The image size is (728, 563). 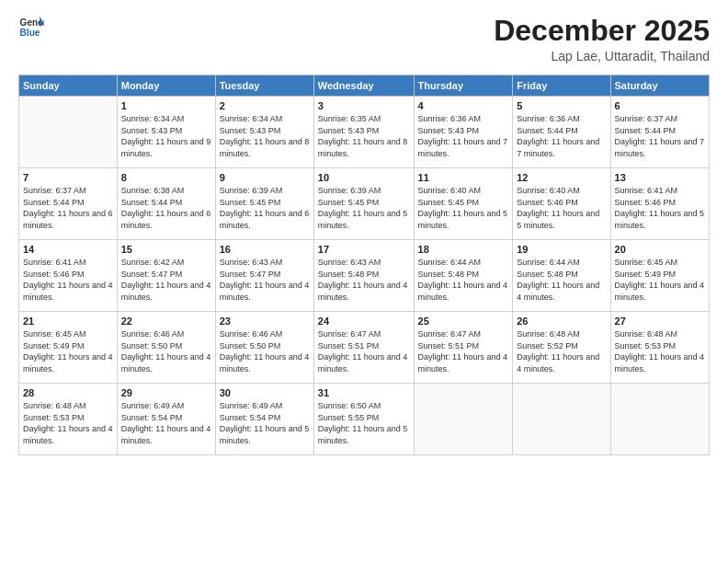 What do you see at coordinates (265, 348) in the screenshot?
I see `table-row: 23Sunrise: 6:46 AMSunset: 5:50 PMDayligh…` at bounding box center [265, 348].